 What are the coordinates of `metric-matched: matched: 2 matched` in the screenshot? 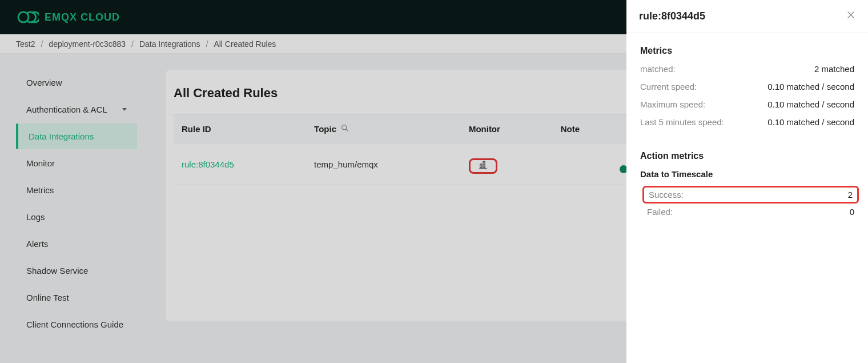 It's located at (747, 69).